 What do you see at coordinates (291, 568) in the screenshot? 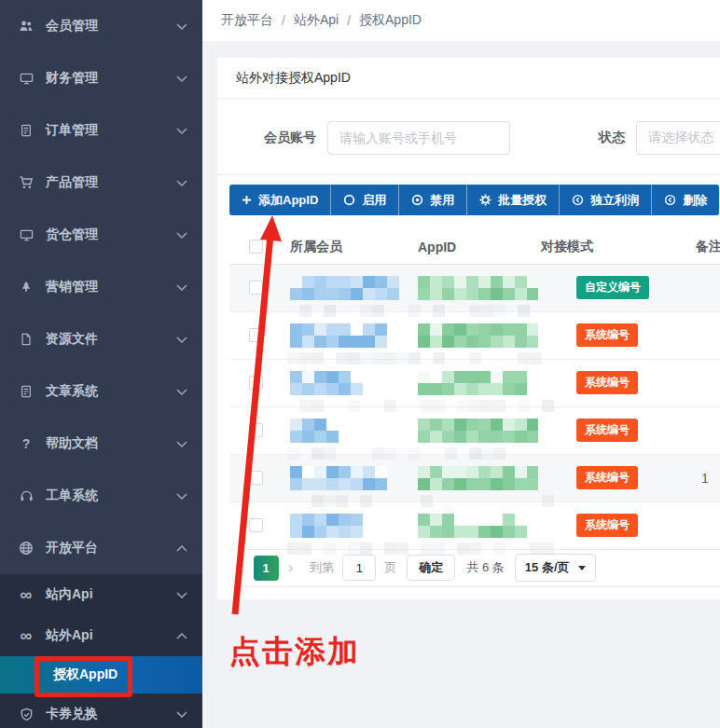
I see `next-page-button: ›` at bounding box center [291, 568].